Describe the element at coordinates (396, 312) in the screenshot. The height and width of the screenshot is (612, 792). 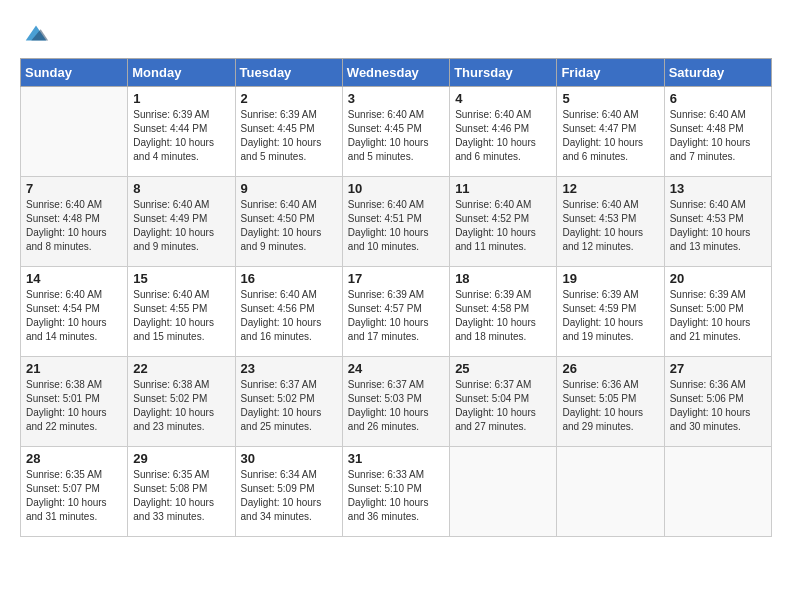
I see `calendar-week-row: 14Sunrise: 6:40 AM Sunset: 4:54 PM Dayli…` at that location.